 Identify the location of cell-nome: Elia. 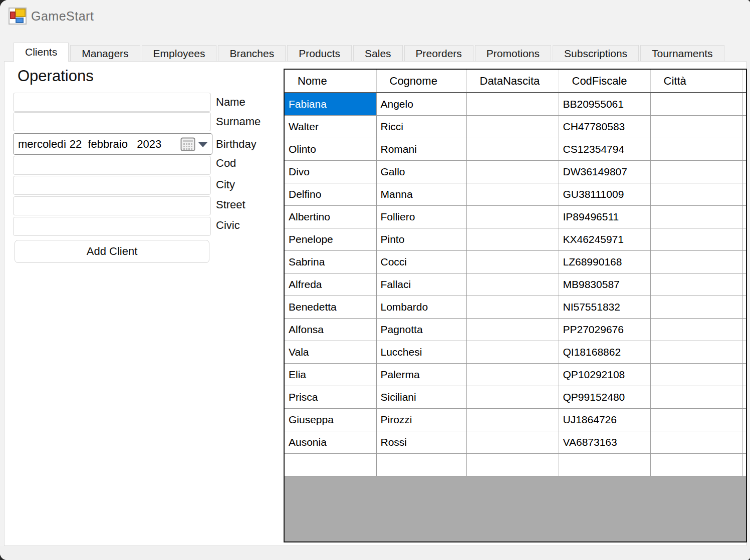
(331, 375).